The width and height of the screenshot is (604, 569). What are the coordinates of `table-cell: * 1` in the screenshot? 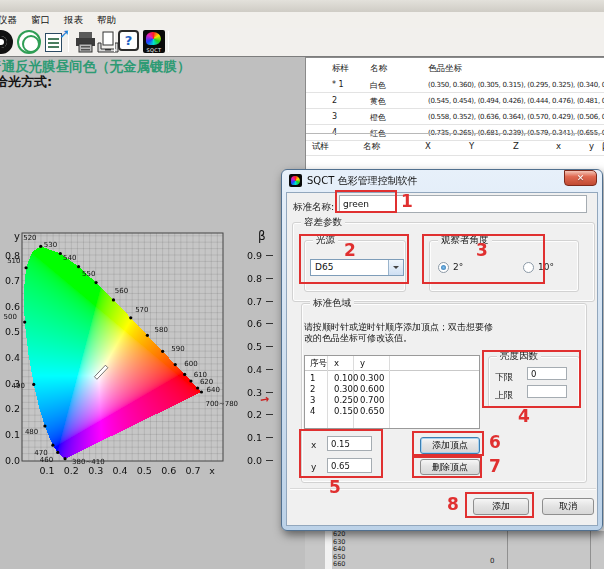 It's located at (338, 84).